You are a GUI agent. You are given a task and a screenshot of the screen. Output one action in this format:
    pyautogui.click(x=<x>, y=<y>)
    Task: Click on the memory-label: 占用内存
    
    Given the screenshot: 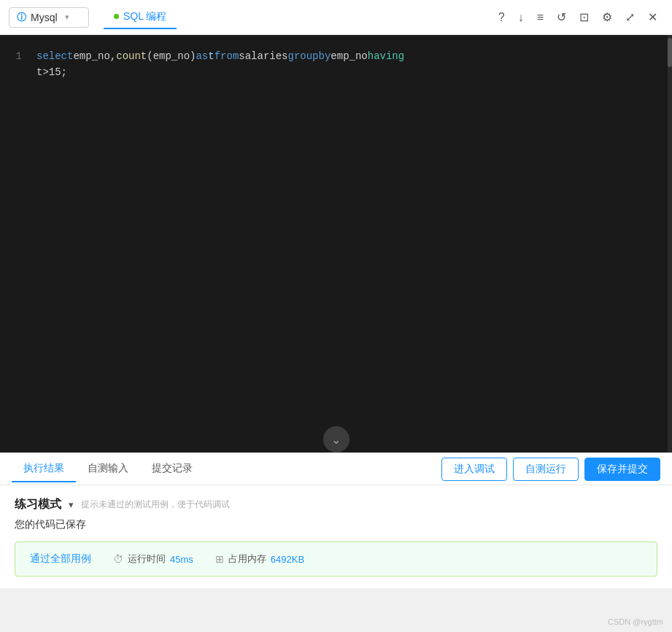 What is the action you would take?
    pyautogui.click(x=247, y=559)
    